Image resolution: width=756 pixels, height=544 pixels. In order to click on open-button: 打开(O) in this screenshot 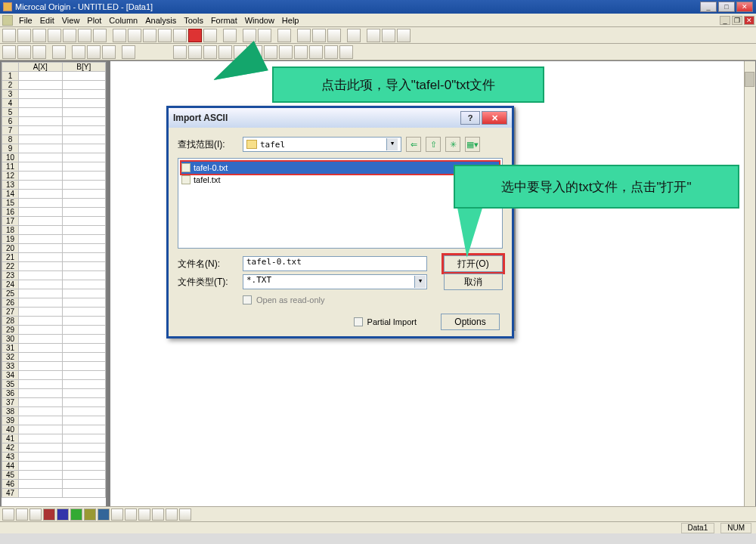, I will do `click(473, 264)`.